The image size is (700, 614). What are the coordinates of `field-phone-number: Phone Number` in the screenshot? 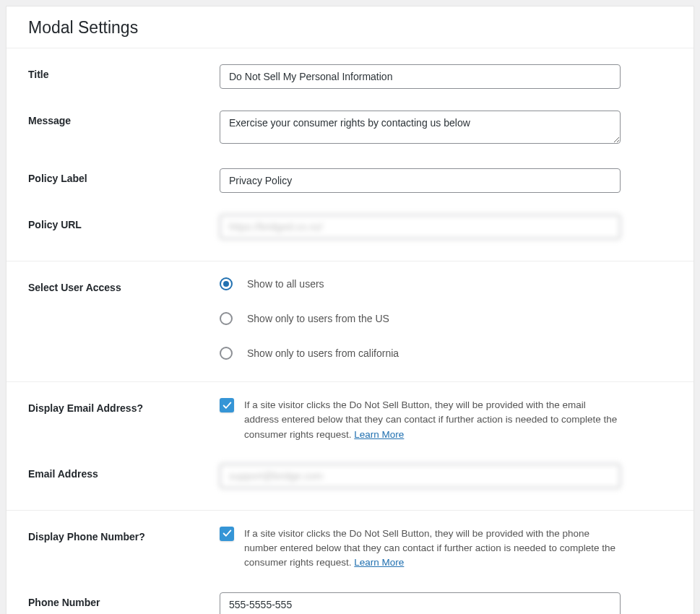 It's located at (350, 604).